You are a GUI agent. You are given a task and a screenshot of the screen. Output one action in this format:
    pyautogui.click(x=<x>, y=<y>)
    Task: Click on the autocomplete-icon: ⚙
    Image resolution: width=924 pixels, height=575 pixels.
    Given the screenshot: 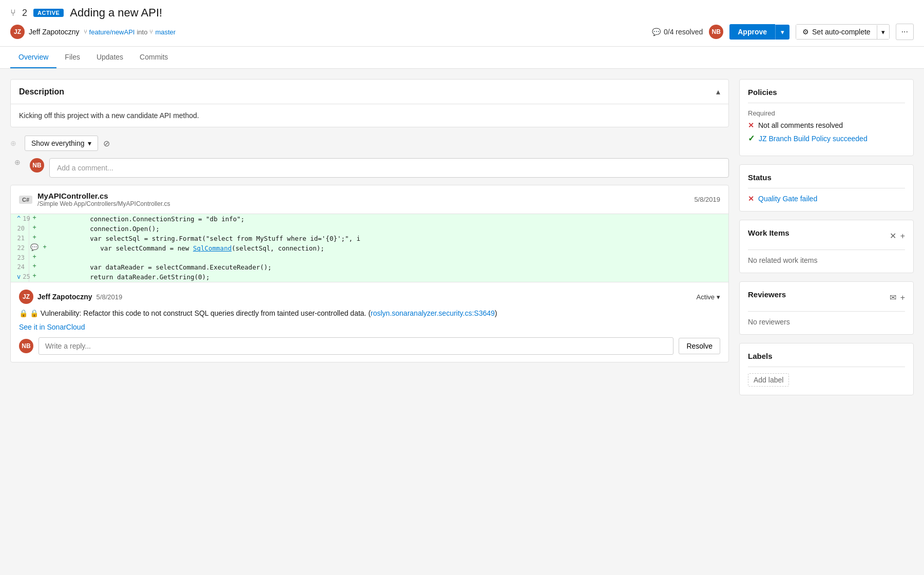 What is the action you would take?
    pyautogui.click(x=806, y=32)
    